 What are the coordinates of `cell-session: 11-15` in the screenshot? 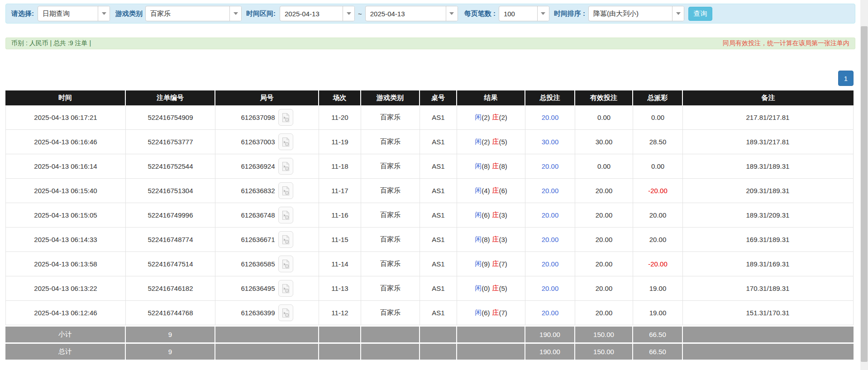 It's located at (340, 240).